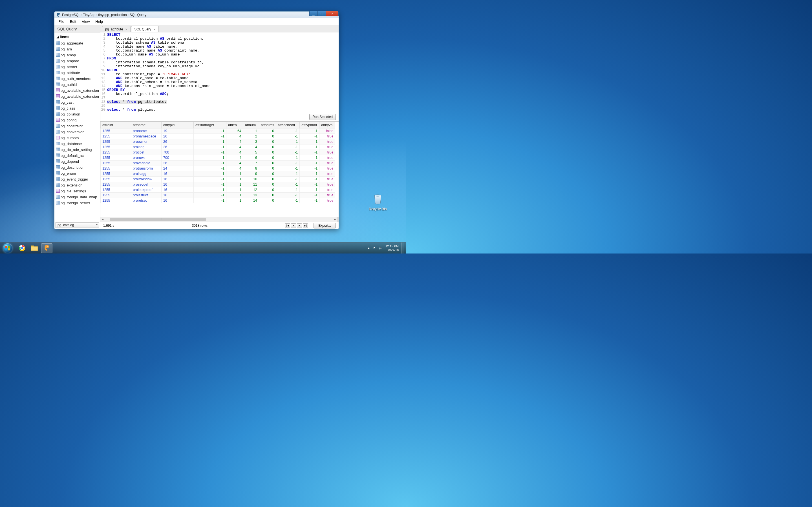 The width and height of the screenshot is (812, 507). Describe the element at coordinates (218, 179) in the screenshot. I see `table-row: 1255proiswindow16-11100-1-1true` at that location.